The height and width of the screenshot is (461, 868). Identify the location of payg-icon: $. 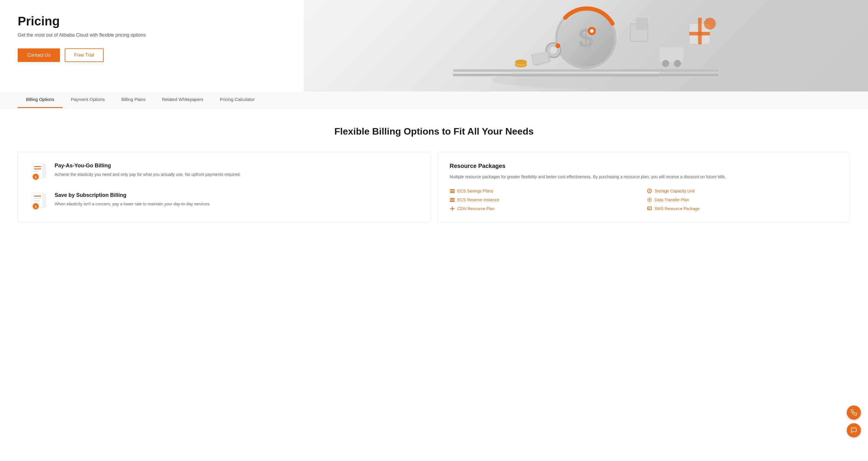
(39, 172).